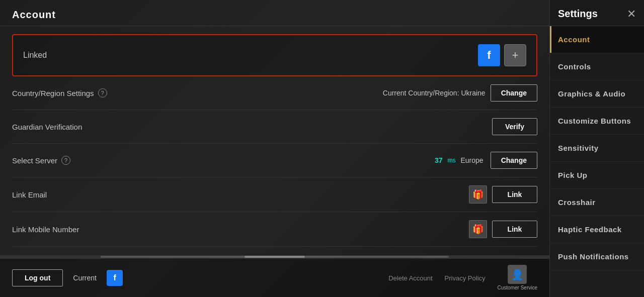 This screenshot has width=644, height=297. Describe the element at coordinates (597, 203) in the screenshot. I see `sidebar-item-crosshair: Crosshair` at that location.